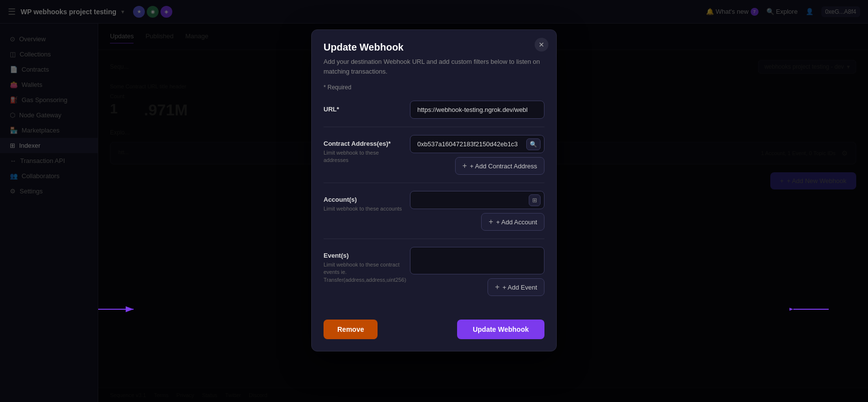 The image size is (868, 402). What do you see at coordinates (363, 108) in the screenshot?
I see `url-label-col: URL*` at bounding box center [363, 108].